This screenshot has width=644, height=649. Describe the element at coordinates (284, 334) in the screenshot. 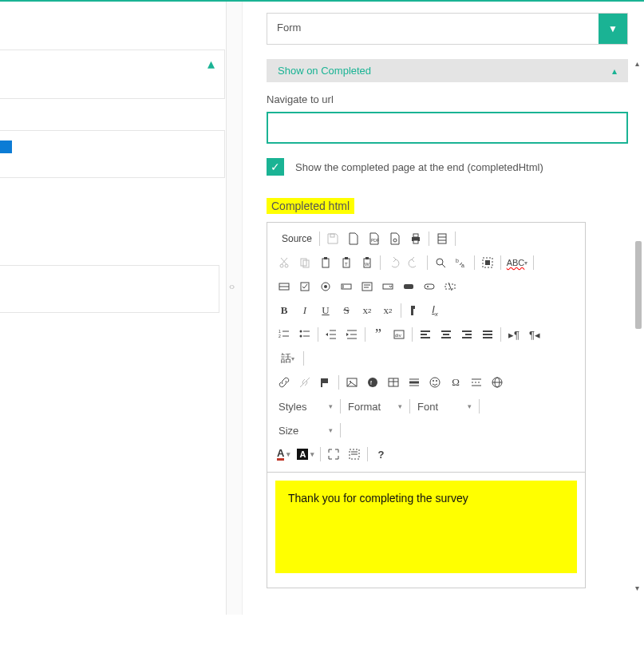

I see `numbered-list-icon: 12` at that location.